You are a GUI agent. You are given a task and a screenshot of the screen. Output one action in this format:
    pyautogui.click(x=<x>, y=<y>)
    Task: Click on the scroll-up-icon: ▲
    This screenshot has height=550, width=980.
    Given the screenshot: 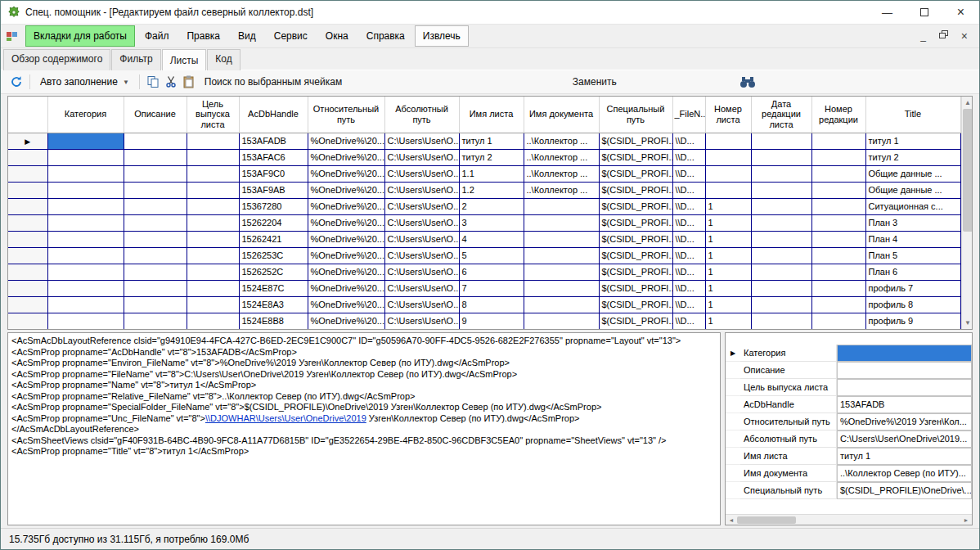 What is the action you would take?
    pyautogui.click(x=968, y=103)
    